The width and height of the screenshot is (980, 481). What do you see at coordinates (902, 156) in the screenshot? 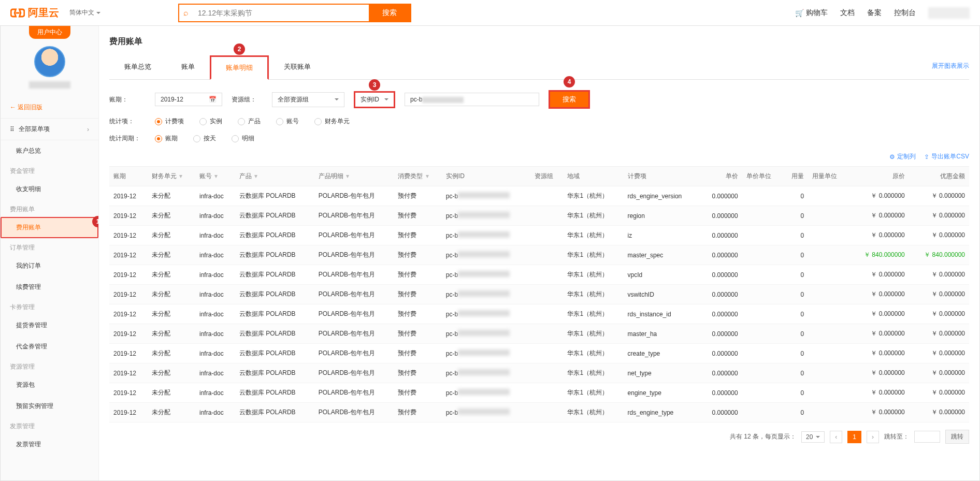
I see `custom-cols-link: ⚙定制列` at bounding box center [902, 156].